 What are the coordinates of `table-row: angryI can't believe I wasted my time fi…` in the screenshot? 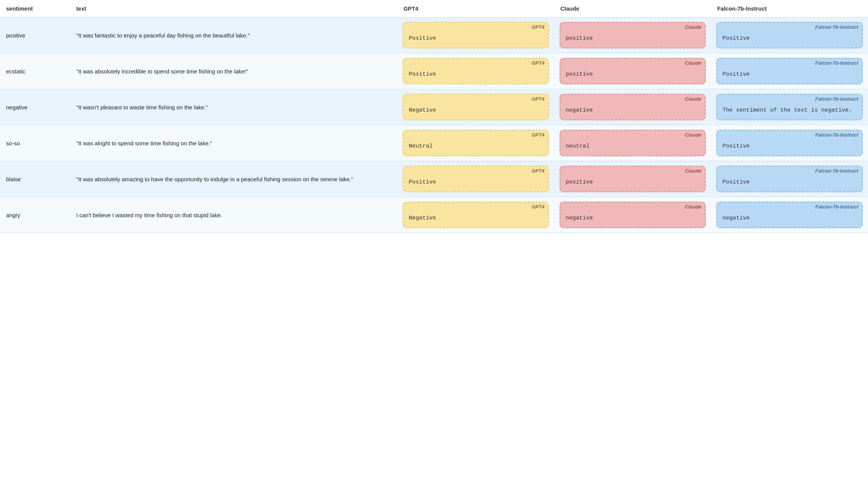 It's located at (434, 215).